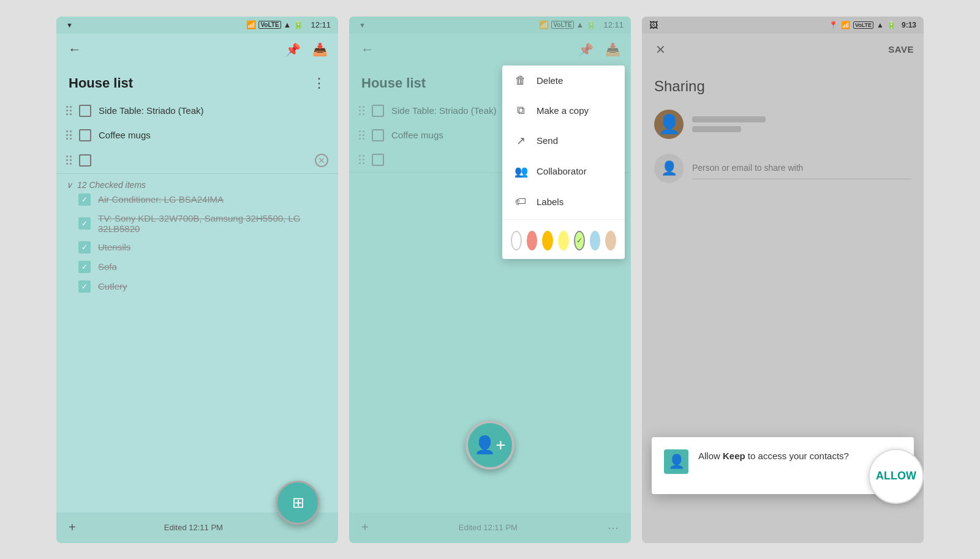 This screenshot has width=980, height=559. I want to click on menu-delete: 🗑 Delete, so click(564, 81).